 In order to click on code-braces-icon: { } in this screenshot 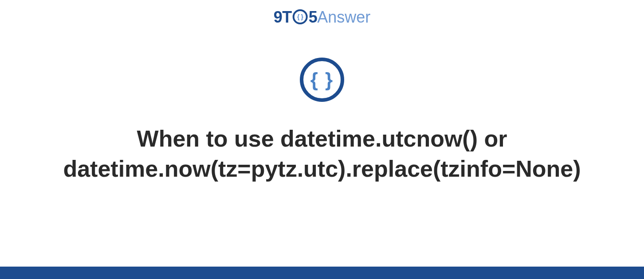, I will do `click(322, 80)`.